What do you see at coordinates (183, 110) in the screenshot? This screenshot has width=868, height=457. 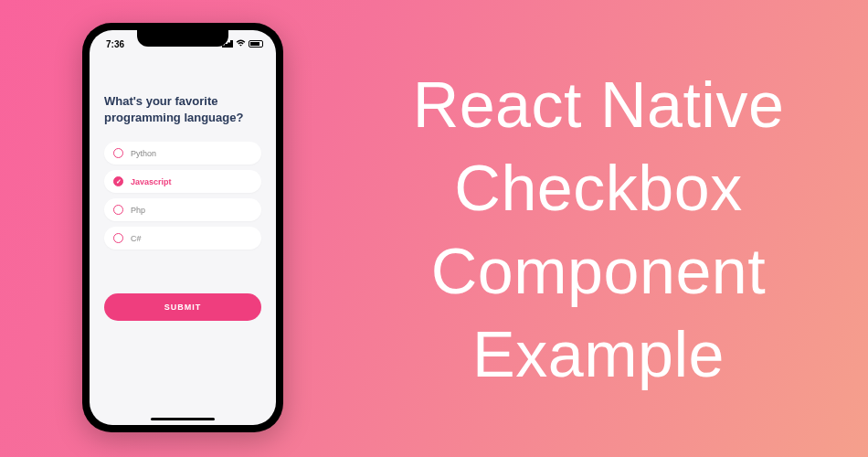 I see `question-heading: What's your favorite programming languag…` at bounding box center [183, 110].